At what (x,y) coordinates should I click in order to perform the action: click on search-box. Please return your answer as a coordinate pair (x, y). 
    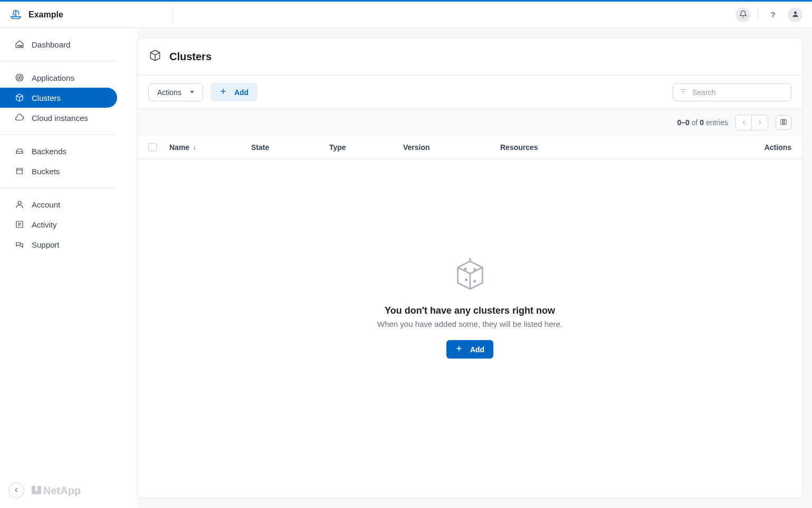
    Looking at the image, I should click on (732, 92).